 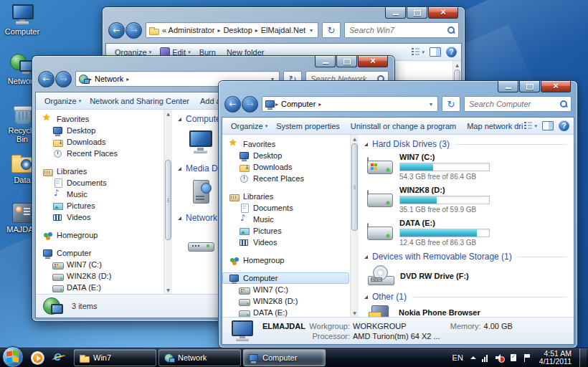 What do you see at coordinates (141, 100) in the screenshot?
I see `toolbar-item: Network and Sharing Center` at bounding box center [141, 100].